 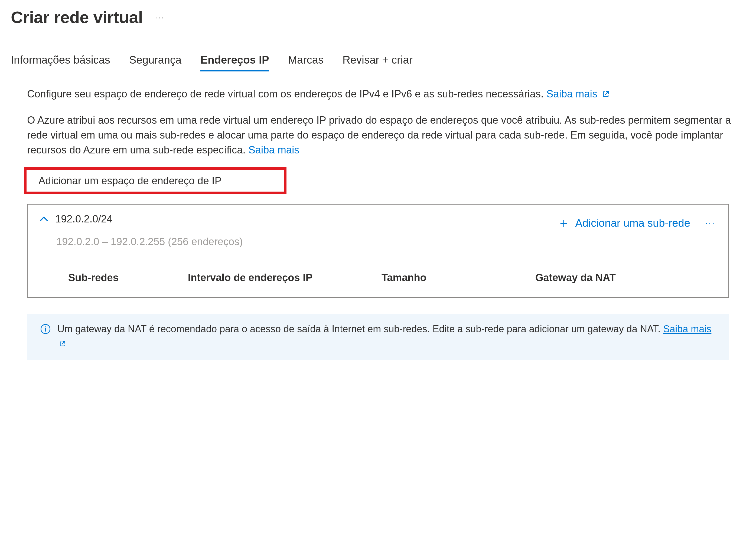 I want to click on intro-paragraph-2: O Azure atribui aos recursos em uma rede…, so click(x=386, y=135).